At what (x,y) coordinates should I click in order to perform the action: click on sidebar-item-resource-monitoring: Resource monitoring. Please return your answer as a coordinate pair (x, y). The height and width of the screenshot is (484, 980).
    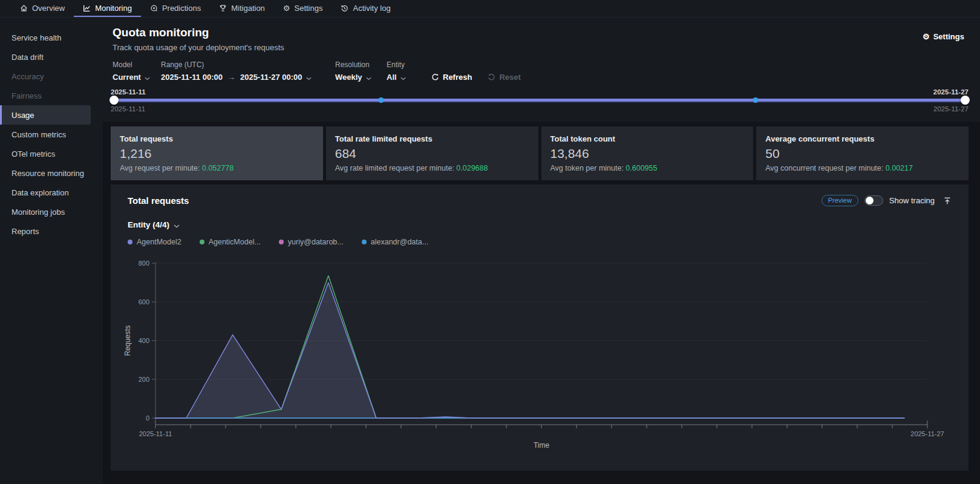
    Looking at the image, I should click on (45, 173).